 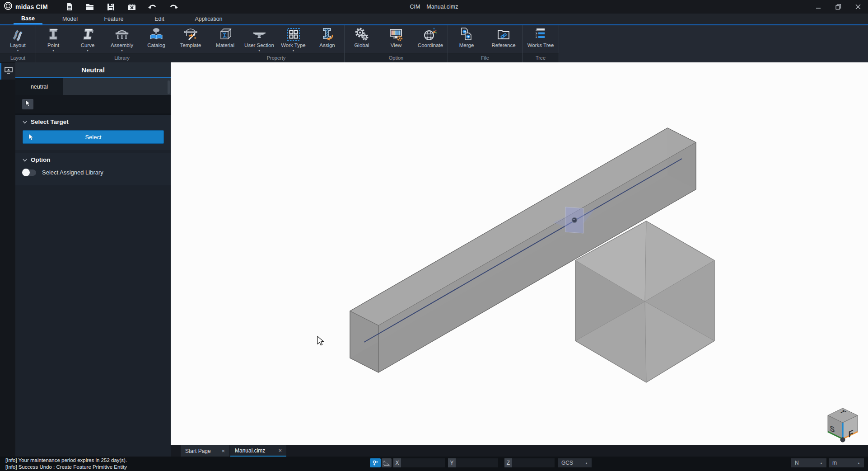 What do you see at coordinates (209, 19) in the screenshot?
I see `menu-tab-application: Application` at bounding box center [209, 19].